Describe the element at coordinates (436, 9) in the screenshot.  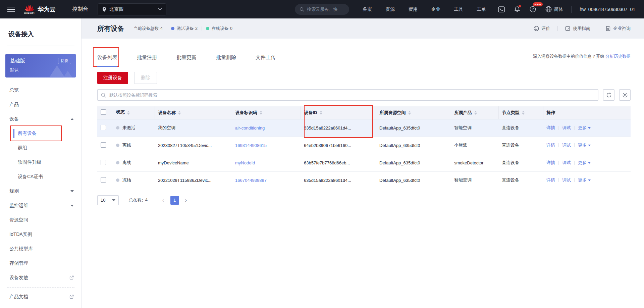
I see `nav-item-enterprise: 企业` at that location.